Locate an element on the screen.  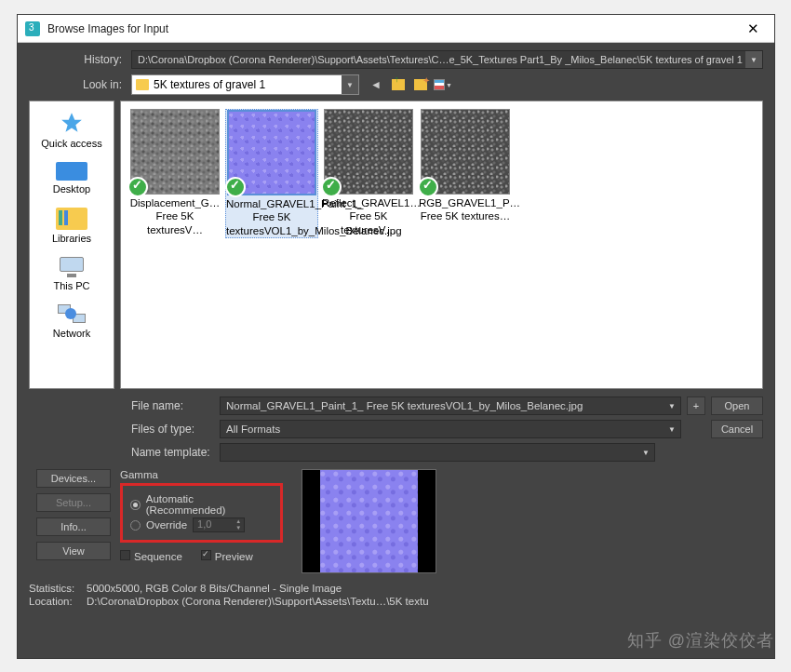
close-button: ✕ is located at coordinates (753, 29).